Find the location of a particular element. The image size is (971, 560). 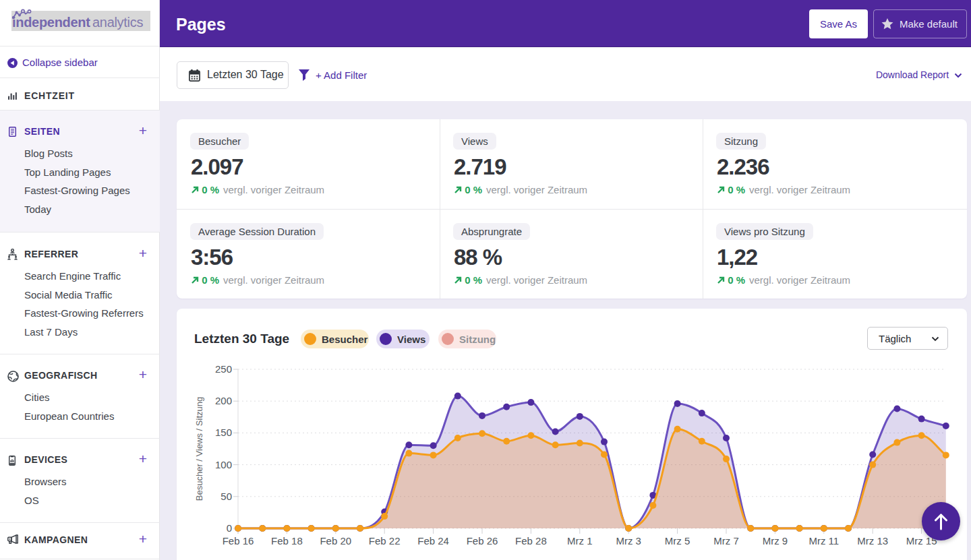

svg-text: Feb 20 is located at coordinates (336, 540).